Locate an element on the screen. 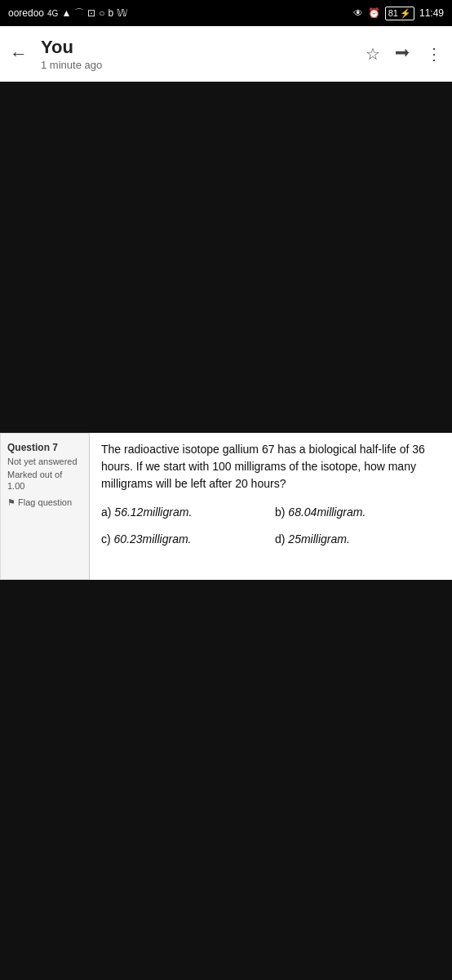  question-number: Question 7 is located at coordinates (45, 448).